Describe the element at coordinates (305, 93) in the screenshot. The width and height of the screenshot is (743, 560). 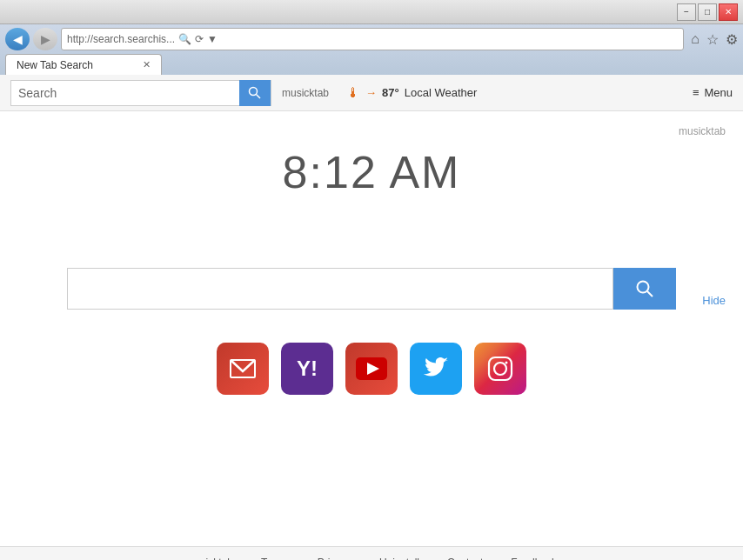
I see `toolbar-musicktab-label: musicktab` at that location.